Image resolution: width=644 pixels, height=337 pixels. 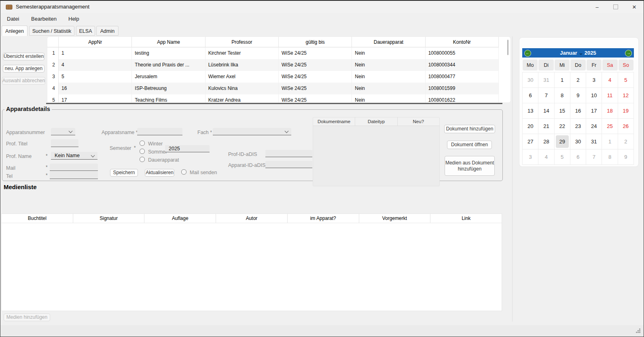 I want to click on calendar-day: 15, so click(x=562, y=111).